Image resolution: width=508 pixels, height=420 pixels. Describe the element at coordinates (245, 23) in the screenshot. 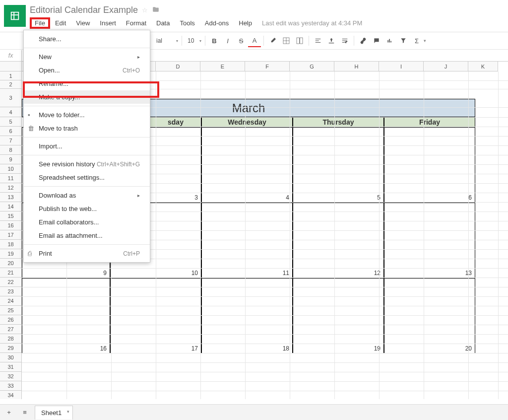

I see `menu-help: Help` at that location.